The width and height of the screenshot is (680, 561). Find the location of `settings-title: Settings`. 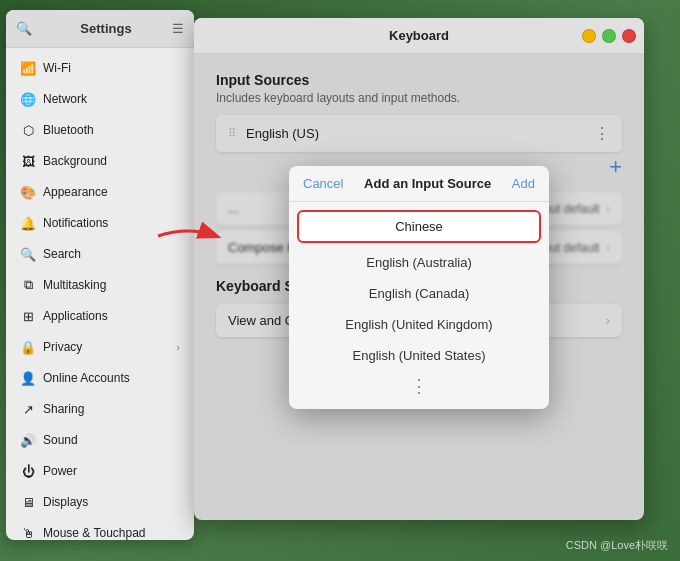

settings-title: Settings is located at coordinates (106, 28).